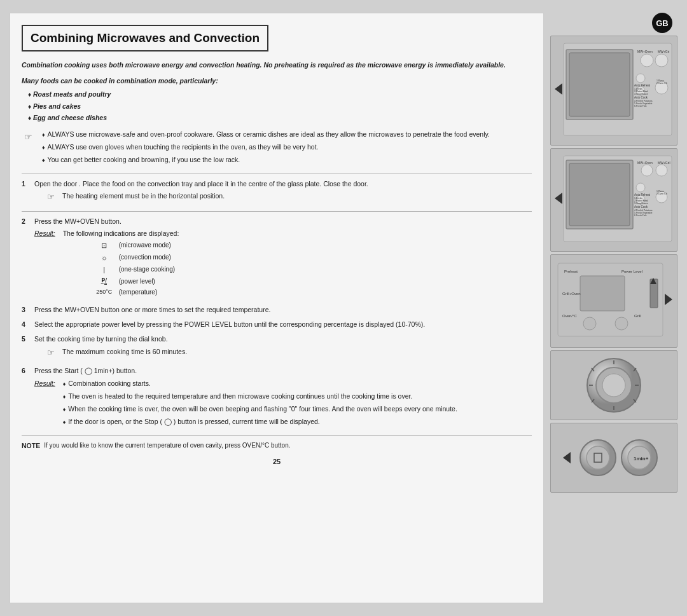 Image resolution: width=687 pixels, height=616 pixels. I want to click on note-bullets: ALWAYS use microwave-safe and oven-proof…, so click(287, 149).